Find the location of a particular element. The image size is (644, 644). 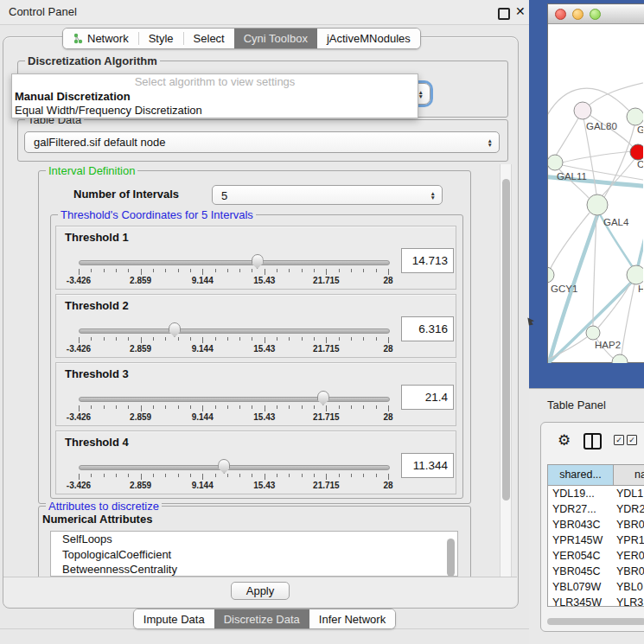

tab-select: Select is located at coordinates (209, 38).